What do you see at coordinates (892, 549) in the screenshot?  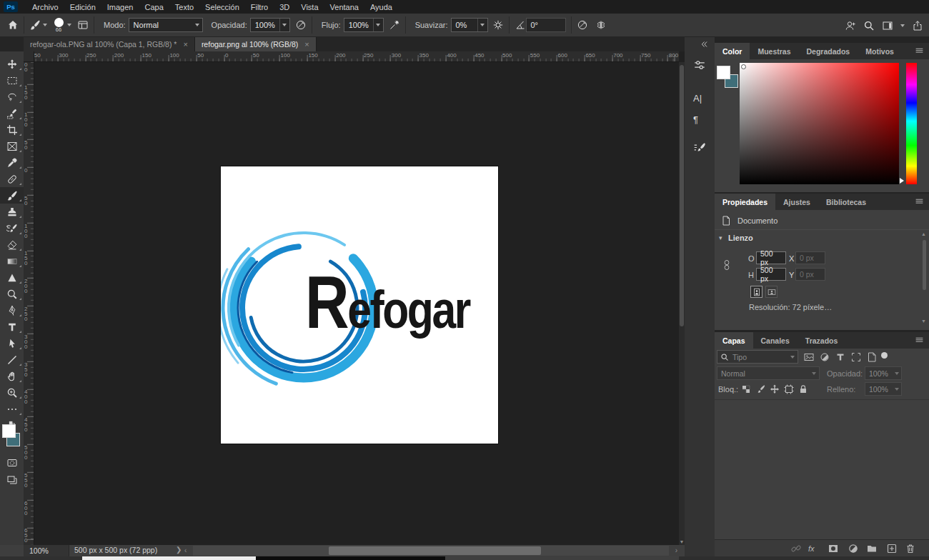 I see `new-layer-icon` at bounding box center [892, 549].